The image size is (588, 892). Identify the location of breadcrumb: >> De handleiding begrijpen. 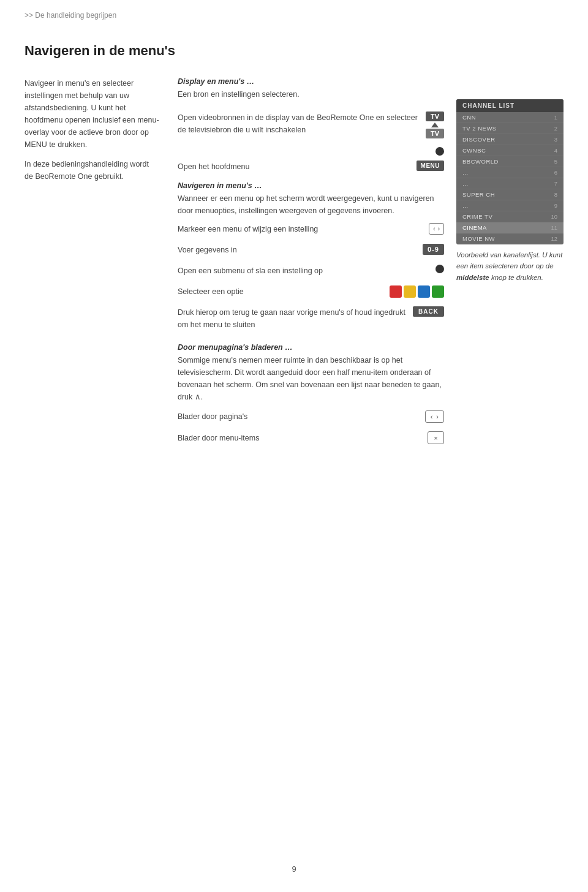
(294, 12).